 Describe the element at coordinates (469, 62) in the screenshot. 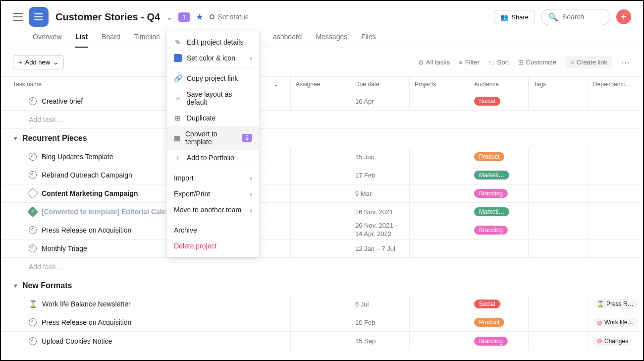

I see `filter-button: ≡Filter` at that location.